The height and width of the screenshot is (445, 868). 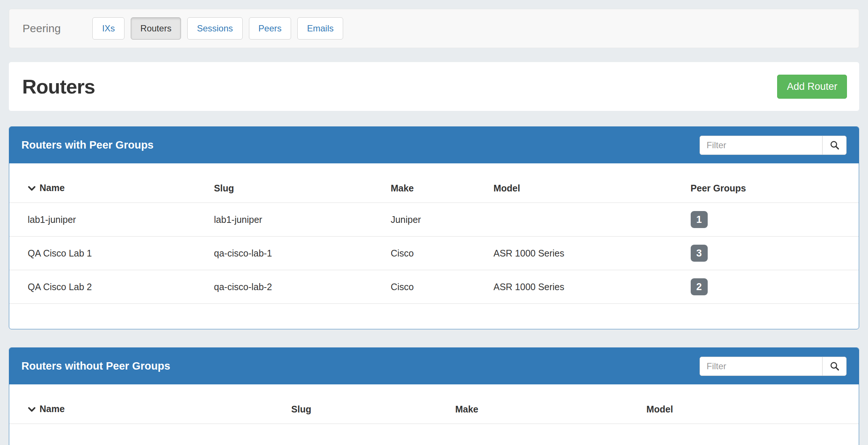 What do you see at coordinates (592, 220) in the screenshot?
I see `table-cell` at bounding box center [592, 220].